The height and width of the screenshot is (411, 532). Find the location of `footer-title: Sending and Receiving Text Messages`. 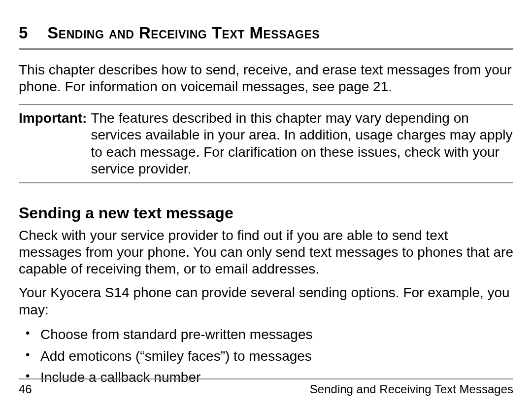

footer-title: Sending and Receiving Text Messages is located at coordinates (412, 389).